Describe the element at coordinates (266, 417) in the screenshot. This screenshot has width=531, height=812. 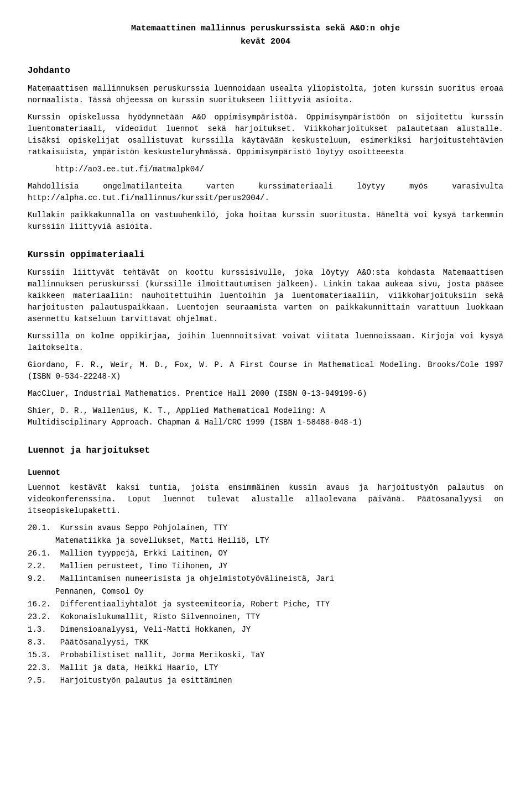
I see `book3-ref: Shier, D. R., Wallenius, K. T., Applied …` at that location.